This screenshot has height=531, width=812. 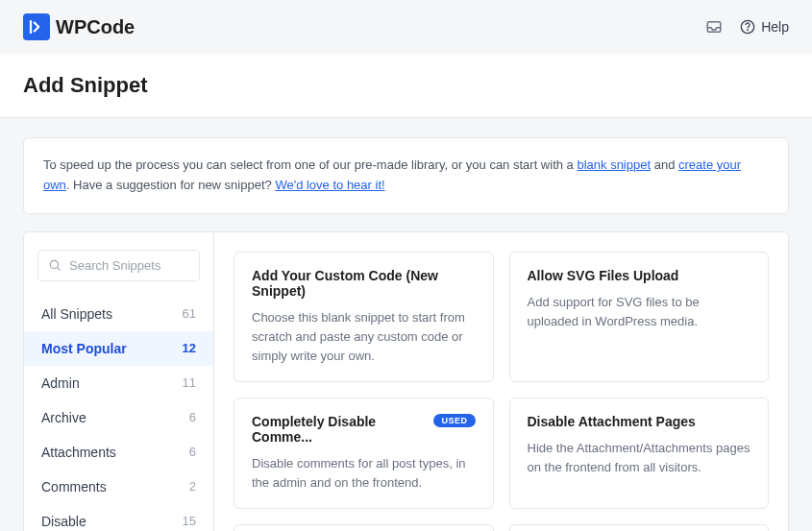 What do you see at coordinates (77, 314) in the screenshot?
I see `cat-label: All Snippets` at bounding box center [77, 314].